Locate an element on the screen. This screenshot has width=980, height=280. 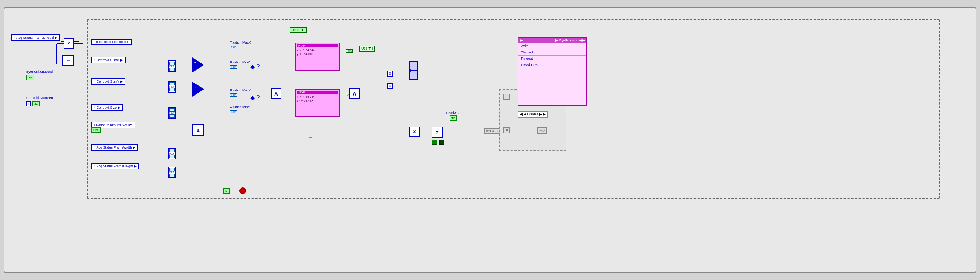
true-constant: True ▼ is located at coordinates (298, 30).